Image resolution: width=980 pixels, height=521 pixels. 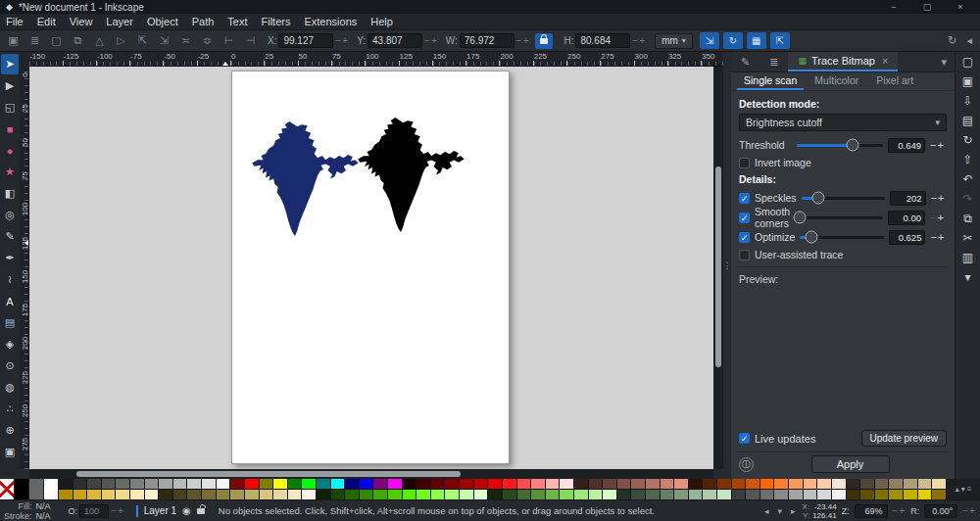 I want to click on dropper-tool: ⊙, so click(x=10, y=366).